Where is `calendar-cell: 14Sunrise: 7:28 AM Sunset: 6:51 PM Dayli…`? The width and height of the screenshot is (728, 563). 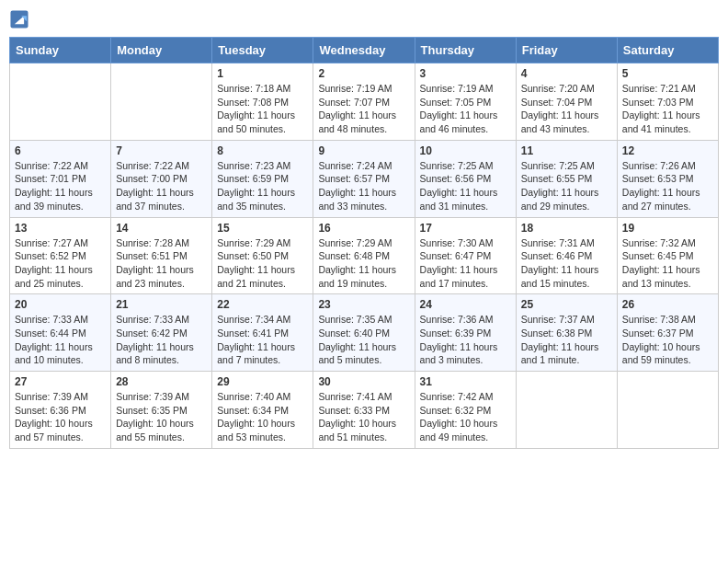
calendar-cell: 14Sunrise: 7:28 AM Sunset: 6:51 PM Dayli… is located at coordinates (162, 256).